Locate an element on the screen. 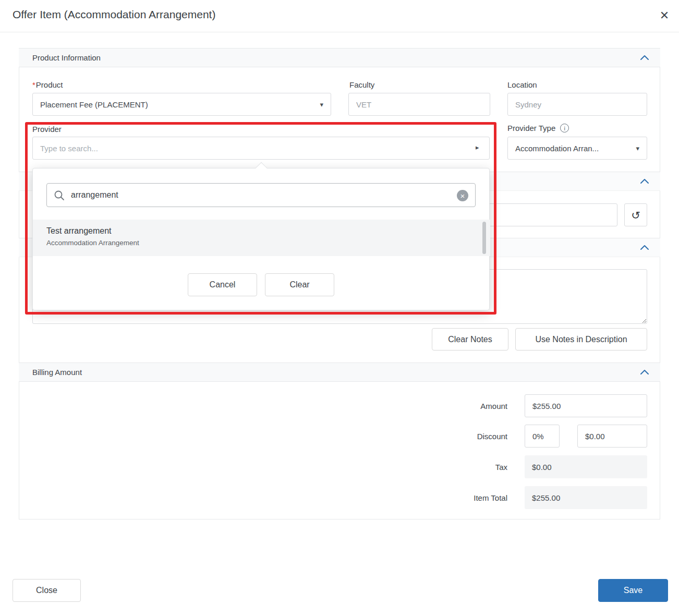 This screenshot has height=616, width=679. cancel-button: Cancel is located at coordinates (222, 285).